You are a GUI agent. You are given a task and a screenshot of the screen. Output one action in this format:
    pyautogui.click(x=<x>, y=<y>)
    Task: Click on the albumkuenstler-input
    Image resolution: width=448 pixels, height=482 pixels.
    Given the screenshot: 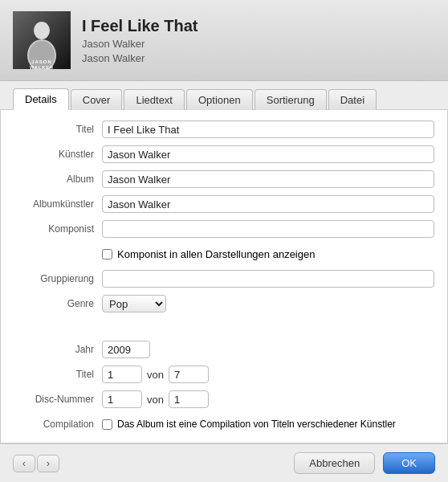 What is the action you would take?
    pyautogui.click(x=268, y=204)
    